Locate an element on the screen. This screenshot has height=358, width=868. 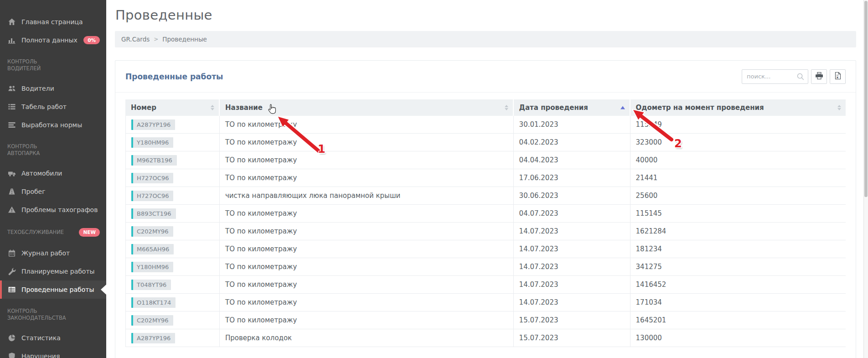
sidebar: Главная страницаПолнота данных0%КОНТРОЛЬ… is located at coordinates (53, 179).